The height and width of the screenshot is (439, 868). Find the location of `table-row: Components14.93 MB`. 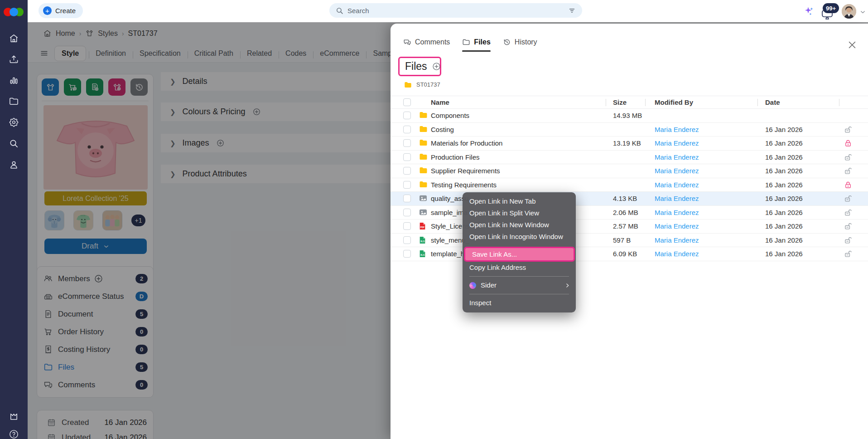

table-row: Components14.93 MB is located at coordinates (629, 116).